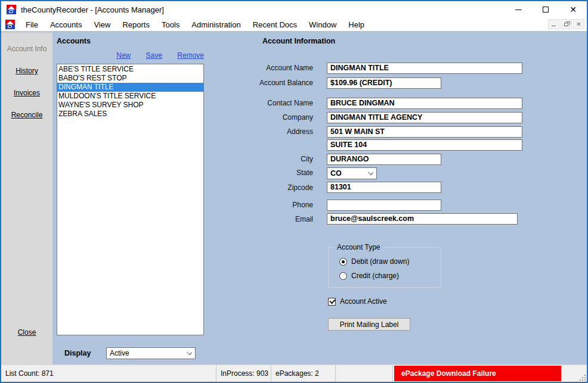 The height and width of the screenshot is (383, 588). What do you see at coordinates (66, 25) in the screenshot?
I see `menu-accounts: Accounts` at bounding box center [66, 25].